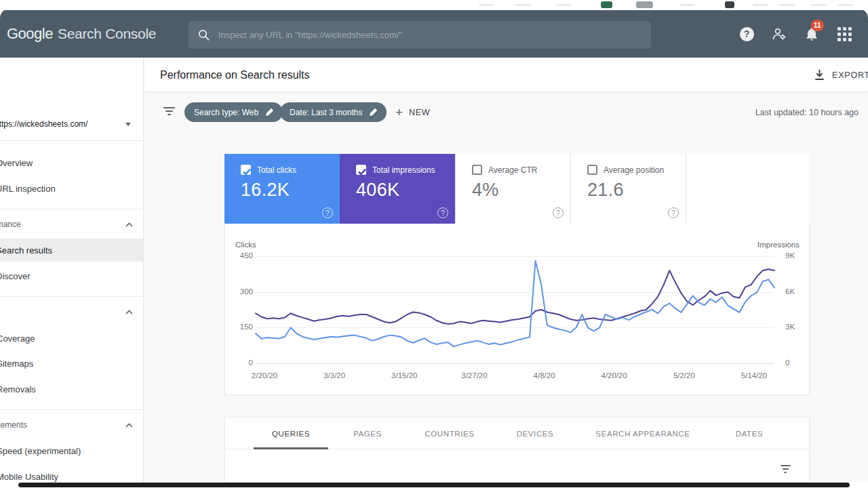 The width and height of the screenshot is (868, 488). I want to click on sidebar-item-speed: Speed (experimental), so click(72, 451).